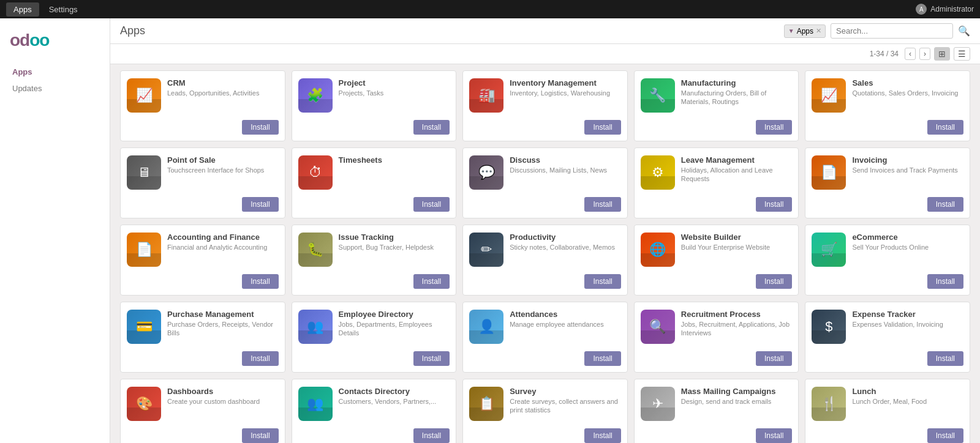 This screenshot has height=443, width=980. I want to click on top-nav-apps: Apps, so click(23, 10).